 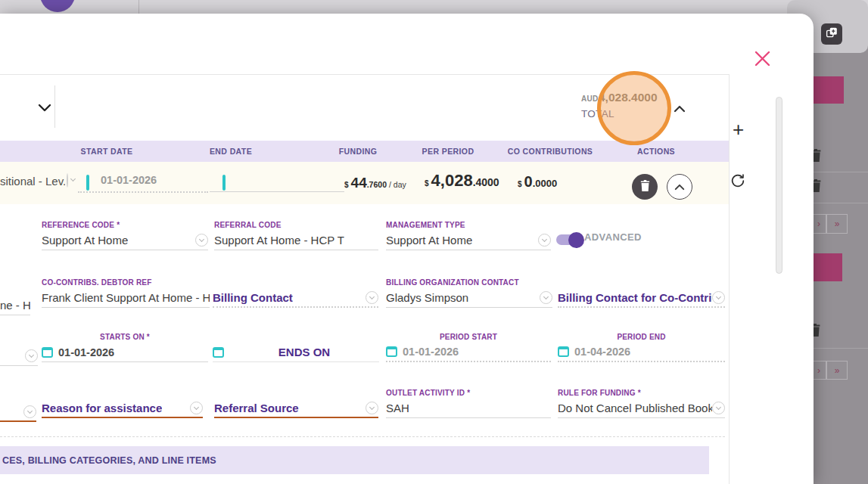 I want to click on field-value: 01-01-2026, so click(x=86, y=352).